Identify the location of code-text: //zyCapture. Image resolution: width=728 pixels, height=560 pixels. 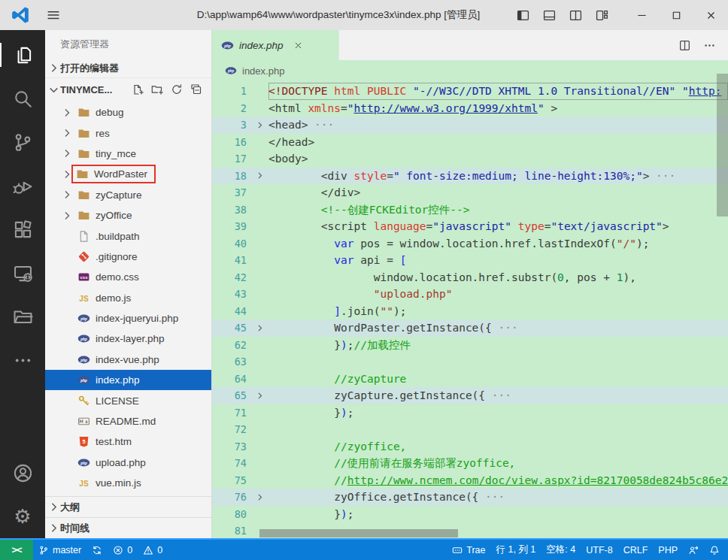
(498, 379).